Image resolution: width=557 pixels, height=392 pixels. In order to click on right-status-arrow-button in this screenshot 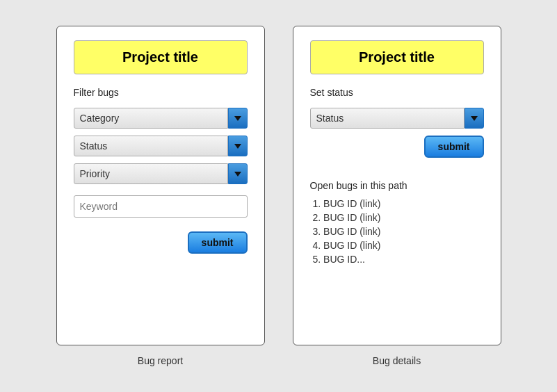, I will do `click(474, 118)`.